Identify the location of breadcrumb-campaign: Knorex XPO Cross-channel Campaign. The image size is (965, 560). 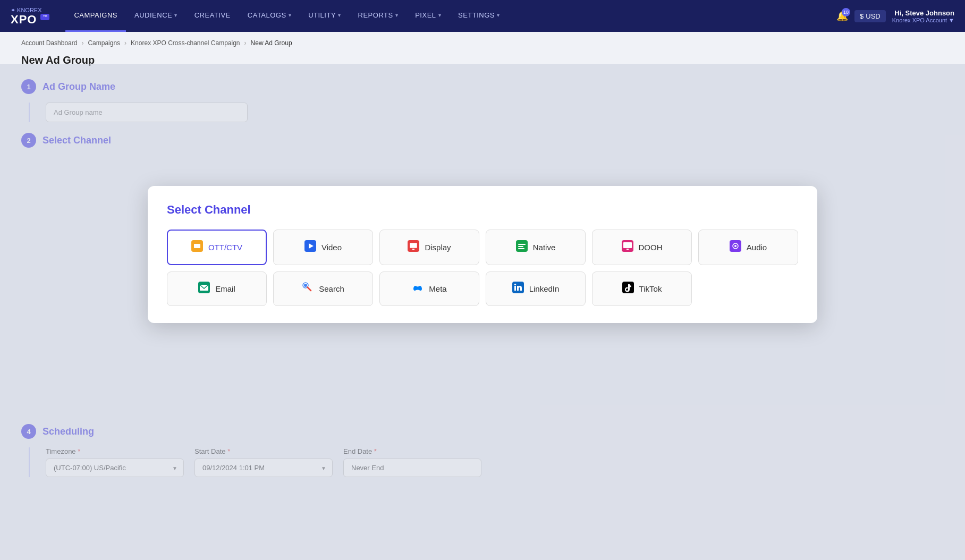
(185, 43).